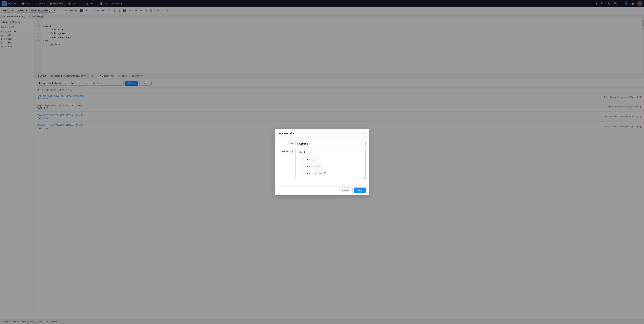 The height and width of the screenshot is (324, 644). I want to click on sql-favorite-modal: SQL Favorite ✕ Title Favorite SQL select…, so click(322, 162).